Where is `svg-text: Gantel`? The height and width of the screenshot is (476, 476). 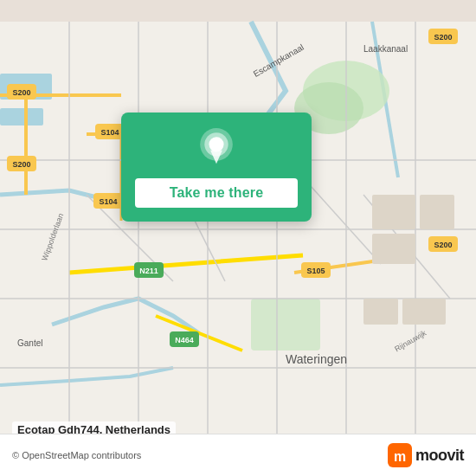 svg-text: Gantel is located at coordinates (29, 343).